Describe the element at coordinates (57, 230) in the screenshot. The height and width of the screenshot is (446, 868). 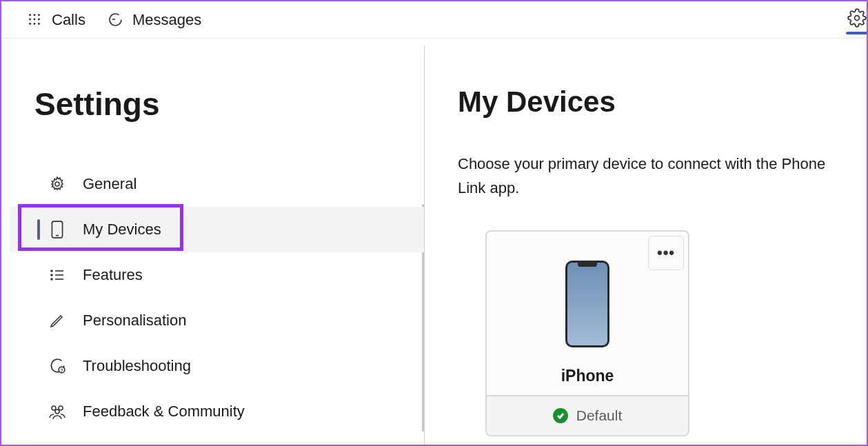
I see `phone-icon` at that location.